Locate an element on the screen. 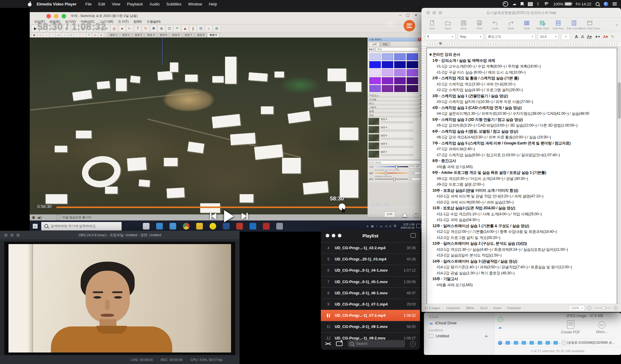 Image resolution: width=621 pixels, height=364 pixels. tape-measure-icon: ⊢ is located at coordinates (130, 28).